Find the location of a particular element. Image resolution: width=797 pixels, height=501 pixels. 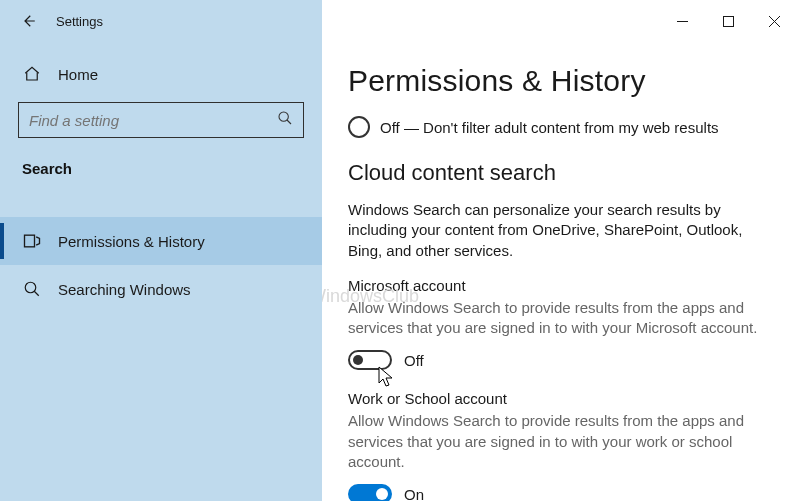

search-input is located at coordinates (147, 120).